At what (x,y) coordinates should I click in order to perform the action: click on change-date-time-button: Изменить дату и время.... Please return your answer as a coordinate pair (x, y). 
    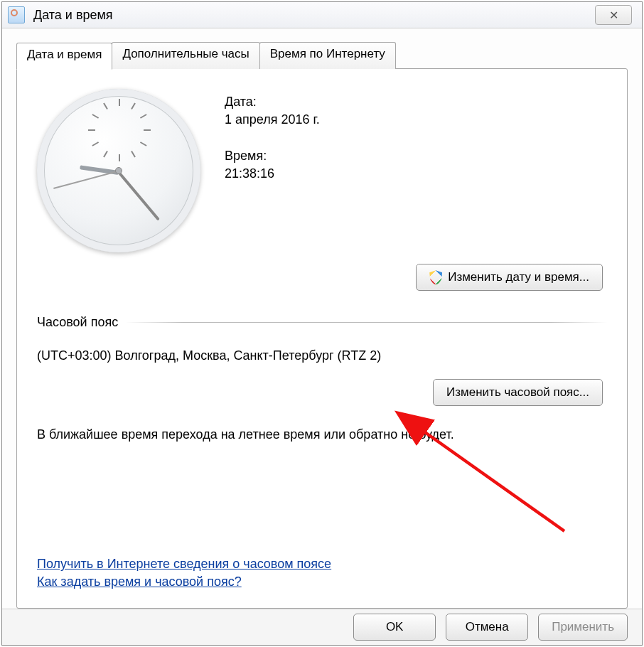
    Looking at the image, I should click on (509, 277).